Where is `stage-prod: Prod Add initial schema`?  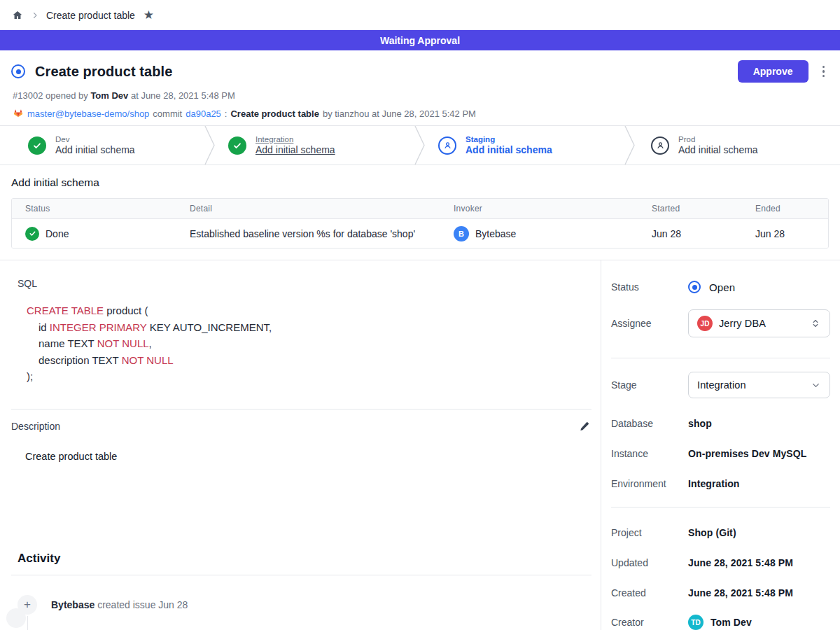 stage-prod: Prod Add initial schema is located at coordinates (735, 146).